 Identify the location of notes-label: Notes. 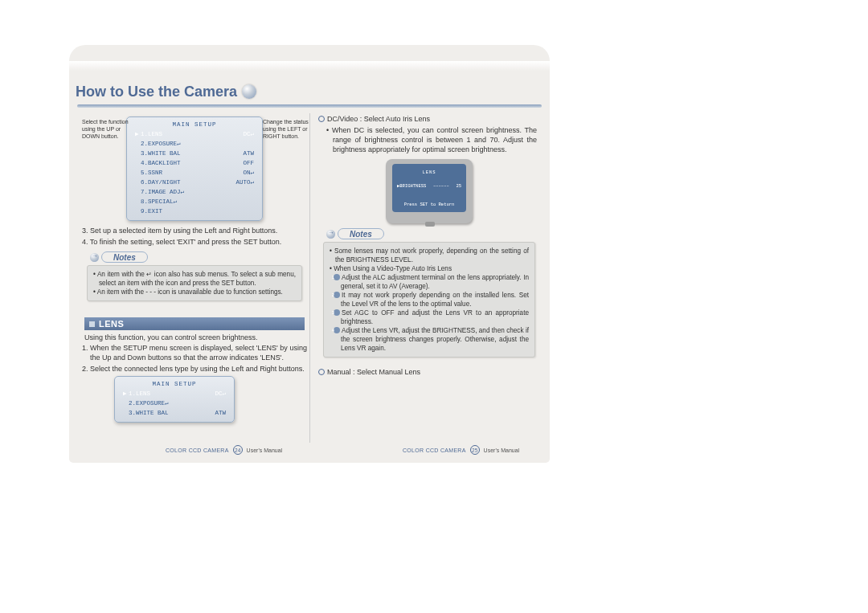
(125, 257).